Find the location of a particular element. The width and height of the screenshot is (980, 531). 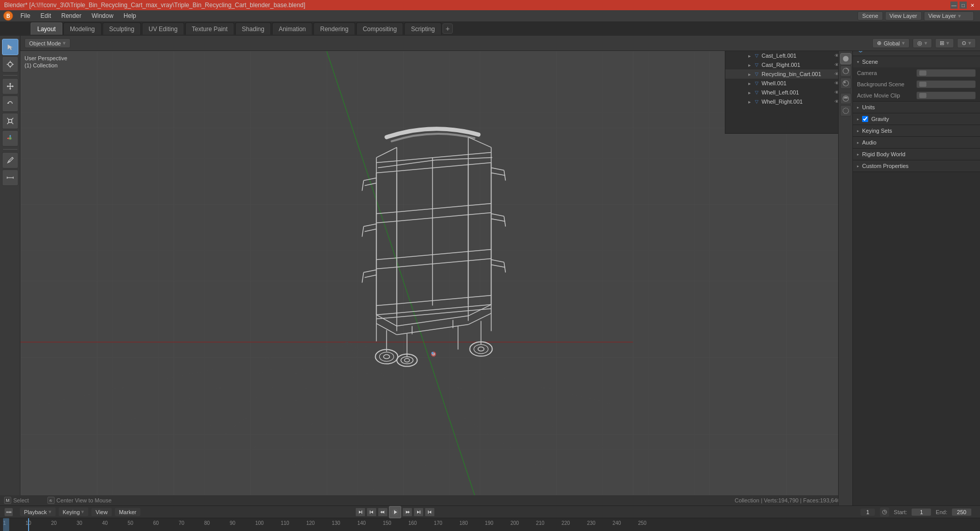

menu-window: Window is located at coordinates (102, 16).